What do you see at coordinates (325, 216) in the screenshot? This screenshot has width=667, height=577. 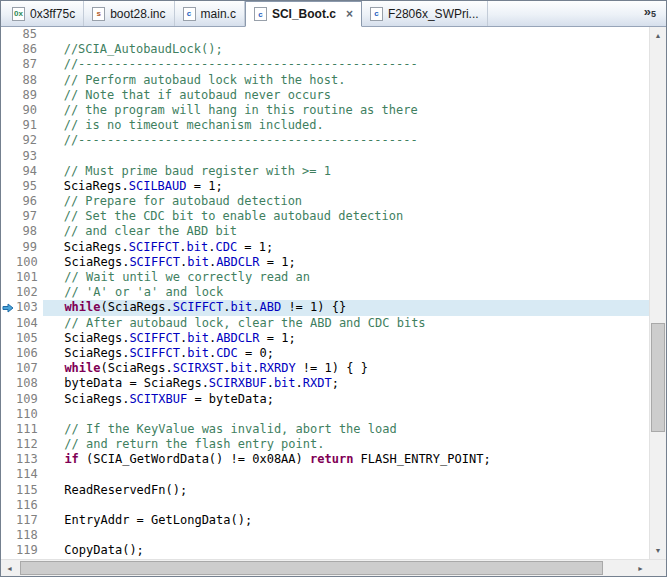 I see `code-line-97: 97 // Set the CDC bit to enable autobaud…` at bounding box center [325, 216].